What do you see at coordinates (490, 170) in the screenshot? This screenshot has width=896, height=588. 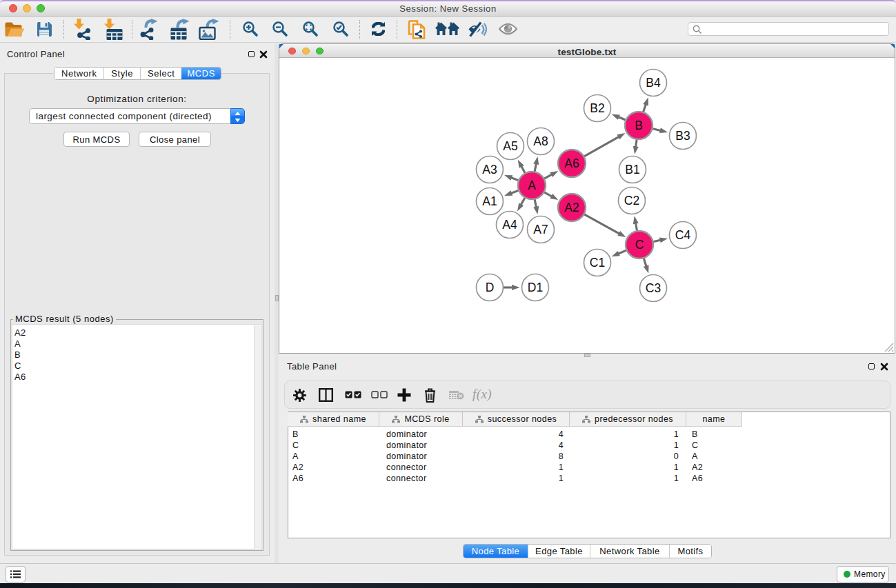 I see `svg-text: A3` at bounding box center [490, 170].